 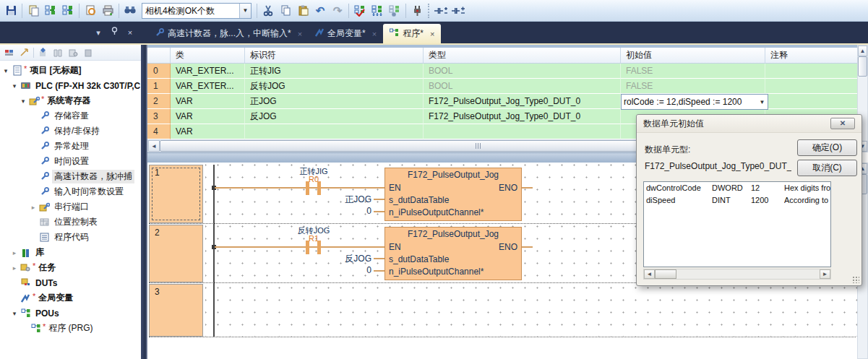 I want to click on cell-identifier: 反JOG, so click(x=334, y=117).